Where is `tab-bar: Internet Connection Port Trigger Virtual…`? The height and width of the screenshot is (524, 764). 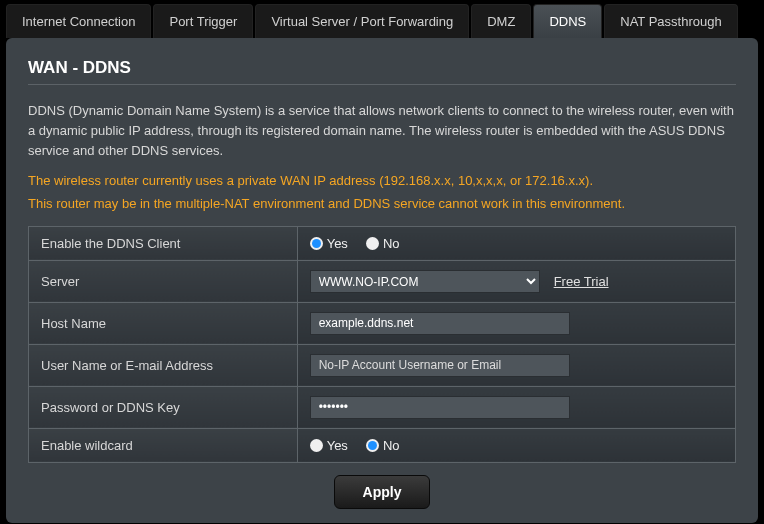 tab-bar: Internet Connection Port Trigger Virtual… is located at coordinates (382, 19).